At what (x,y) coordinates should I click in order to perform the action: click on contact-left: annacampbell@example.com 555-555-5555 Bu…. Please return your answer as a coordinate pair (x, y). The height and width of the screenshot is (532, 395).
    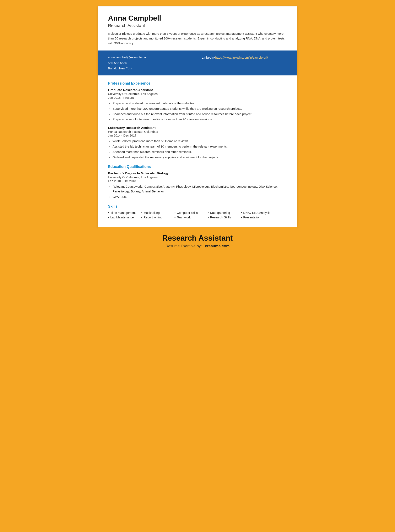
    Looking at the image, I should click on (151, 63).